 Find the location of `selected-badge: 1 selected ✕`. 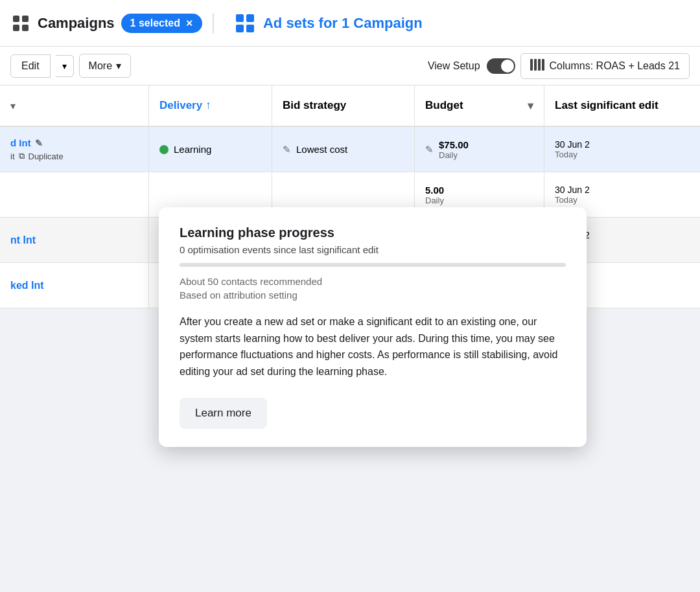

selected-badge: 1 selected ✕ is located at coordinates (162, 23).